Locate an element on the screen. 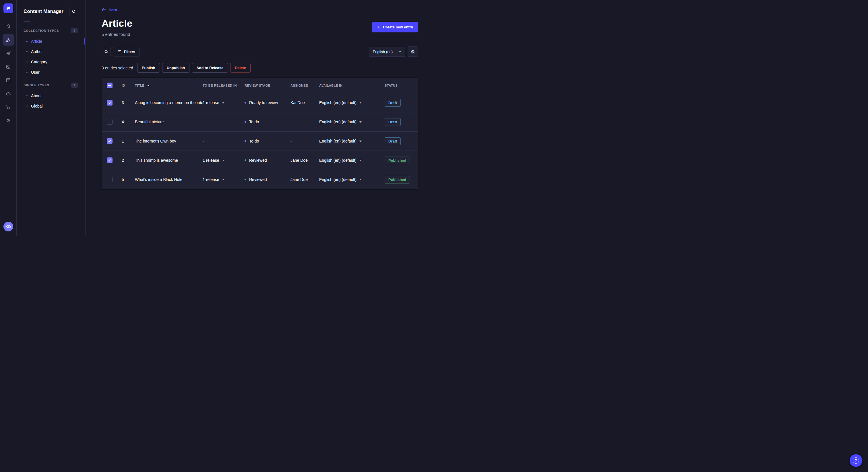 This screenshot has width=868, height=472. search-button is located at coordinates (106, 52).